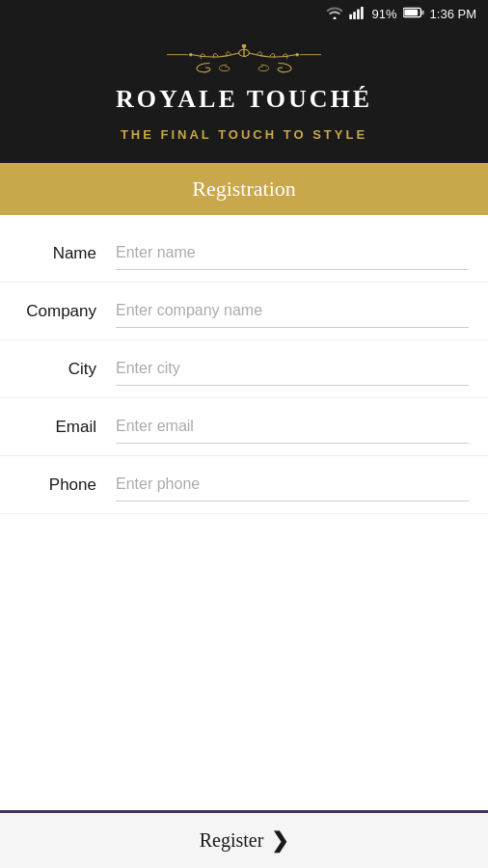 The height and width of the screenshot is (868, 488). I want to click on name-input, so click(292, 253).